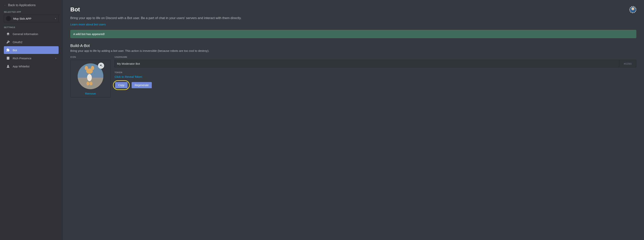 This screenshot has height=240, width=644. Describe the element at coordinates (33, 58) in the screenshot. I see `nav-label: Rich Presence` at that location.